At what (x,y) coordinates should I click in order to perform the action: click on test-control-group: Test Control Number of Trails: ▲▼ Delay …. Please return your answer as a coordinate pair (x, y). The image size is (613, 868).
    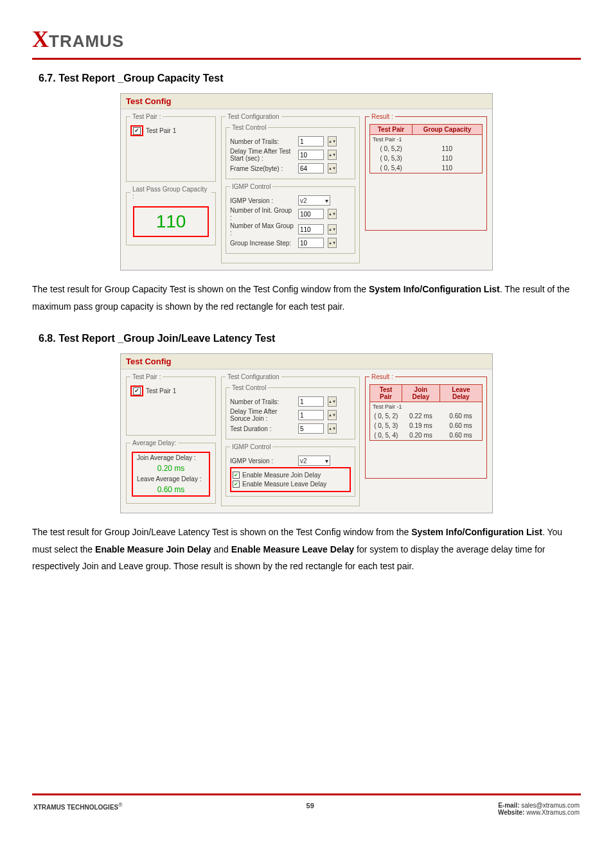
    Looking at the image, I should click on (290, 152).